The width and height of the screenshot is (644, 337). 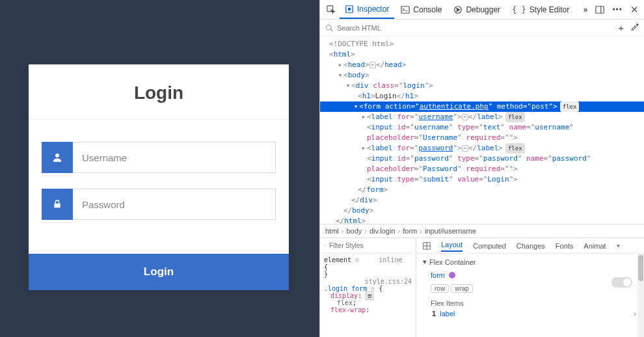 I want to click on add-node-icon: +, so click(x=621, y=27).